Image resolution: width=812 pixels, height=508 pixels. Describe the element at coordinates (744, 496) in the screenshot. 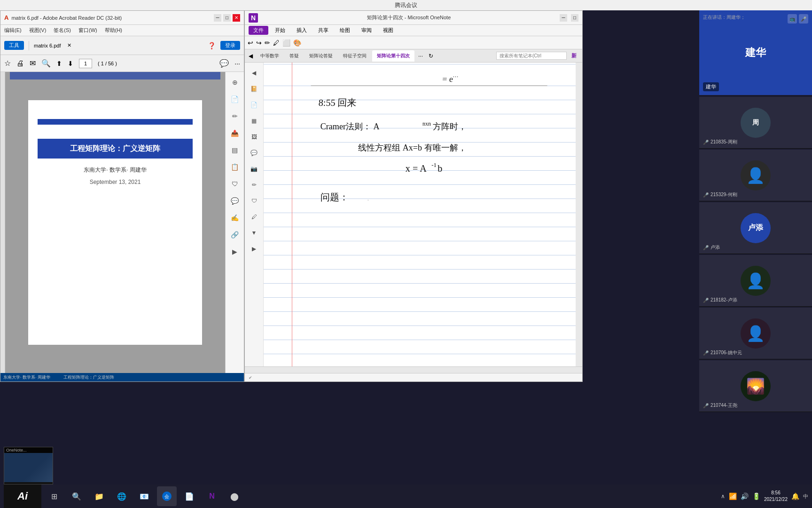

I see `tray-volume-icon: 🔊` at that location.